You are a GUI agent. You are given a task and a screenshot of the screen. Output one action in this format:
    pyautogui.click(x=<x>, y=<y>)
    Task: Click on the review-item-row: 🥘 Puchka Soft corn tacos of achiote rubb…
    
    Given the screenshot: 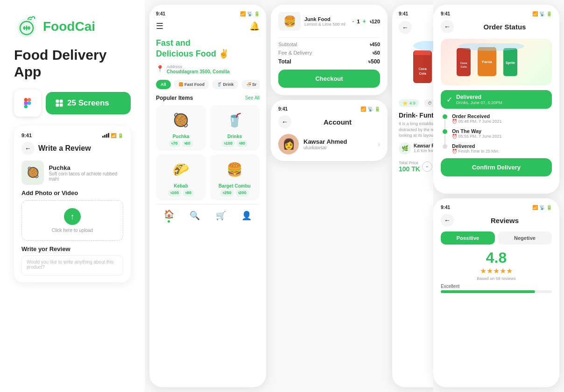 What is the action you would take?
    pyautogui.click(x=72, y=173)
    